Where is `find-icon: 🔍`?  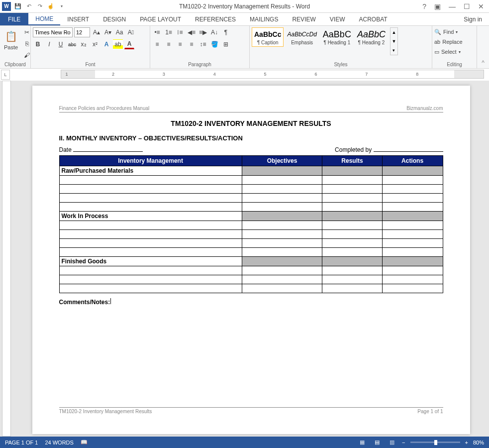
find-icon: 🔍 is located at coordinates (438, 32).